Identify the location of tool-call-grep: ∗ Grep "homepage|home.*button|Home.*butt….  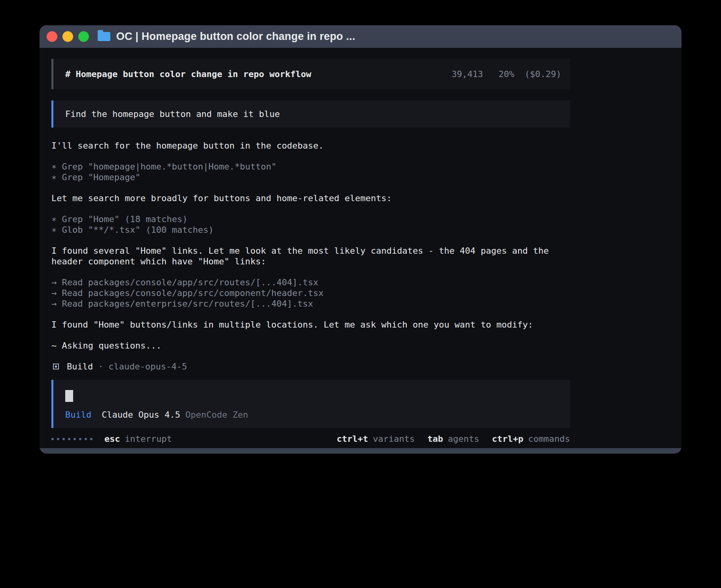
(311, 167).